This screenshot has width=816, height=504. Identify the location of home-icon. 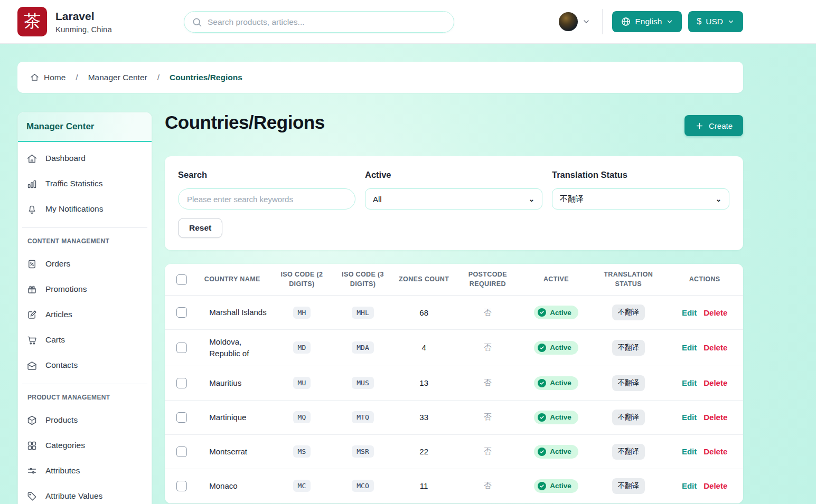
(35, 77).